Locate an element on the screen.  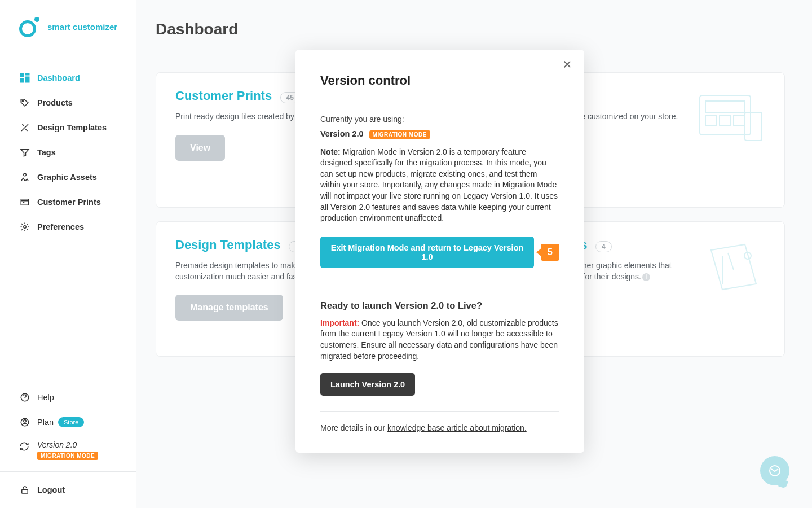
exit-count-badge: 5 is located at coordinates (550, 252).